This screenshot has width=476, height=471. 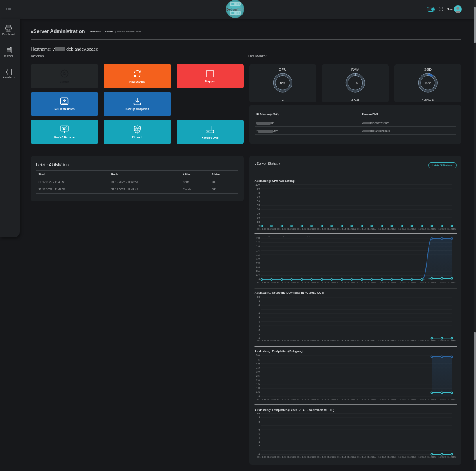 What do you see at coordinates (258, 267) in the screenshot?
I see `svg-text: 0.6` at bounding box center [258, 267].